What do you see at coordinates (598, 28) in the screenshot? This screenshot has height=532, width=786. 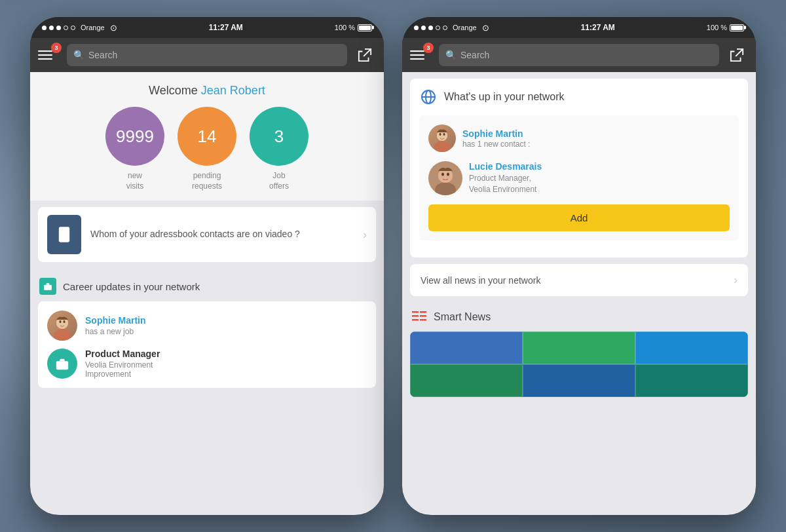 I see `status-time-right: 11:27 AM` at bounding box center [598, 28].